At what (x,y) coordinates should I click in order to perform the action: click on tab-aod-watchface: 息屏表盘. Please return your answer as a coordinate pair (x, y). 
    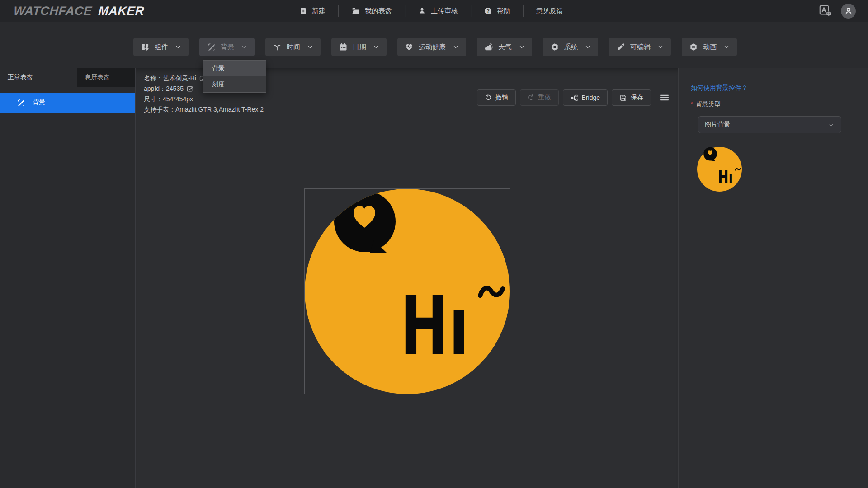
    Looking at the image, I should click on (106, 77).